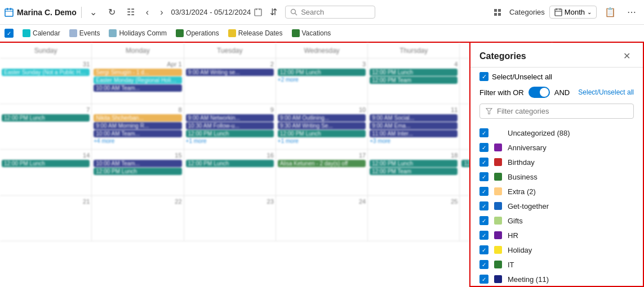 This screenshot has width=644, height=287. I want to click on category-item-holidays: Holidays Comm, so click(137, 33).